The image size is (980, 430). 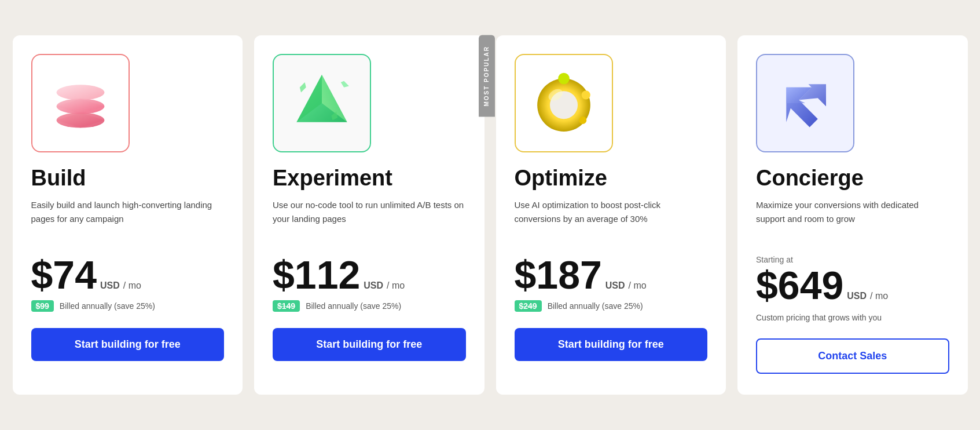 What do you see at coordinates (615, 286) in the screenshot?
I see `price-currency-optimize: USD` at bounding box center [615, 286].